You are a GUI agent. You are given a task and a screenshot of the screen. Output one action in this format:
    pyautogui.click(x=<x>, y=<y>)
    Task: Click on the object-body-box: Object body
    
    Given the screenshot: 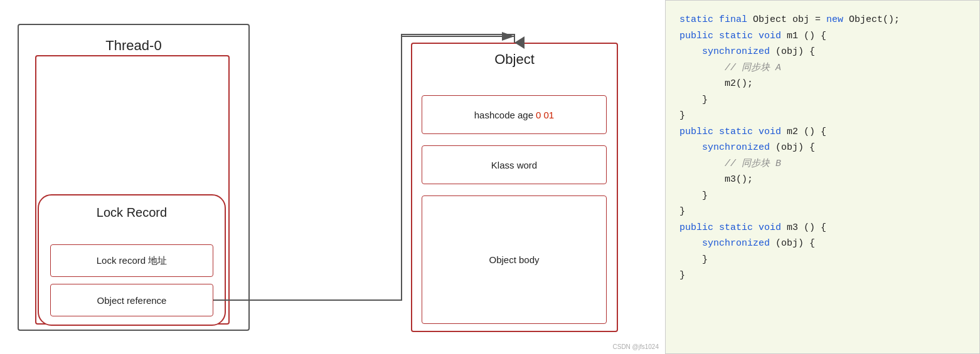 What is the action you would take?
    pyautogui.click(x=514, y=259)
    